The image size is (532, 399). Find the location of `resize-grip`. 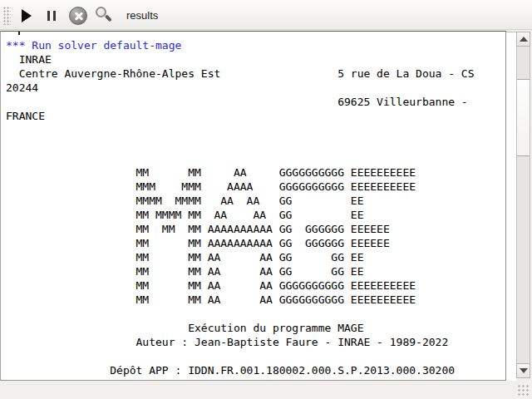

resize-grip is located at coordinates (524, 391).